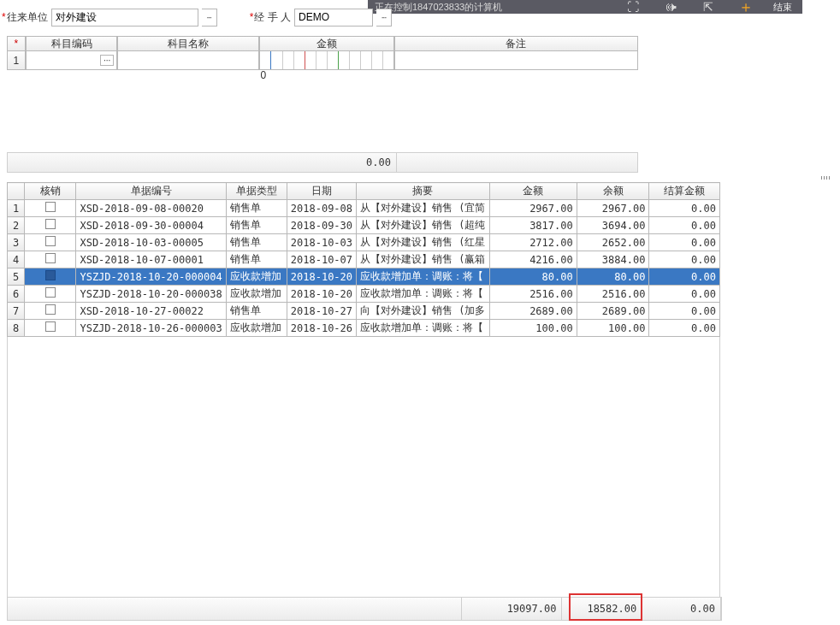 This screenshot has height=625, width=840. What do you see at coordinates (16, 328) in the screenshot?
I see `row-index: 8` at bounding box center [16, 328].